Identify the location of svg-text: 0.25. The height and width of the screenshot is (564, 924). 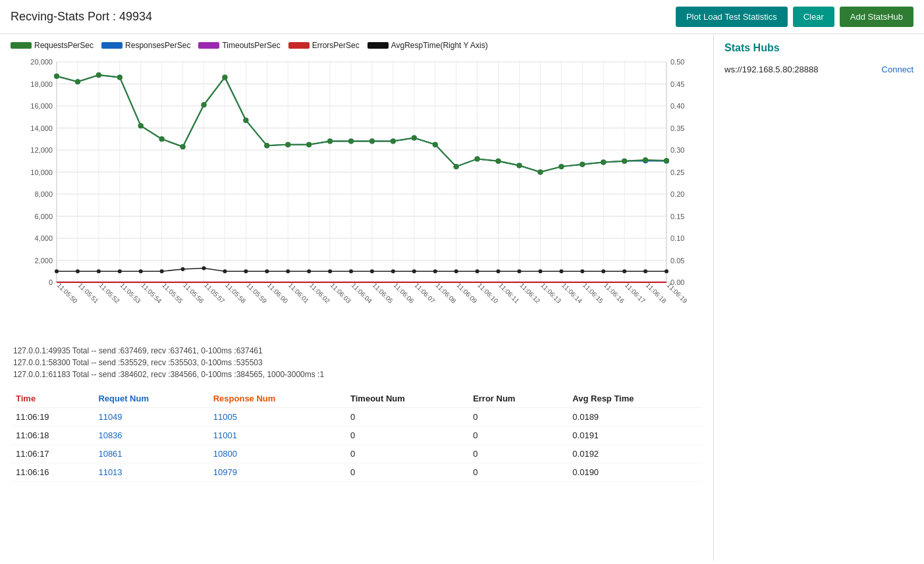
(677, 172).